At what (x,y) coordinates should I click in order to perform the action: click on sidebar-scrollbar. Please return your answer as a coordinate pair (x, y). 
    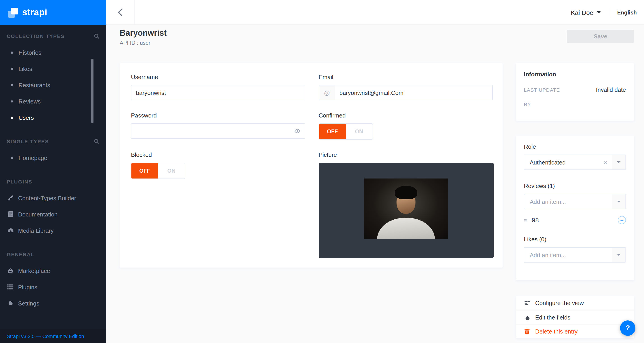
    Looking at the image, I should click on (92, 91).